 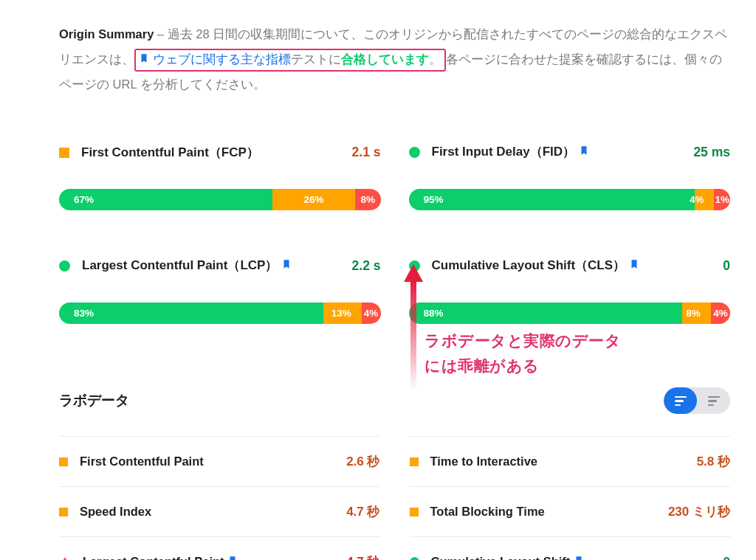 I want to click on summary-mid: テストに, so click(x=316, y=59).